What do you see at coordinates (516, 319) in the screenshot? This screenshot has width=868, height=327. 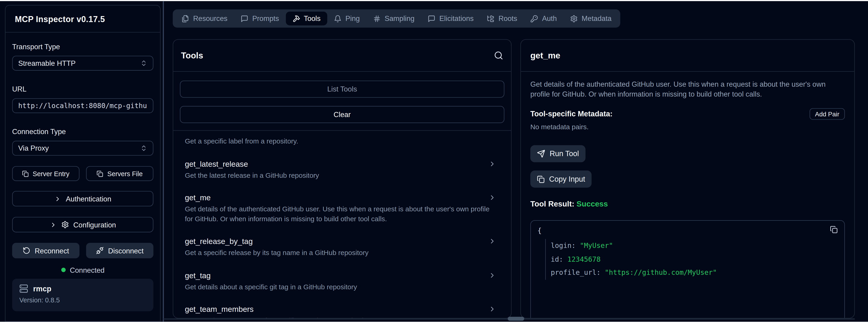 I see `panel-resize-handle` at bounding box center [516, 319].